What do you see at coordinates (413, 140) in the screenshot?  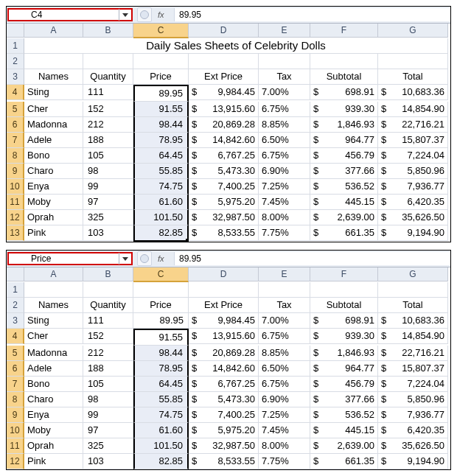 I see `cell-total: $15,807.37` at bounding box center [413, 140].